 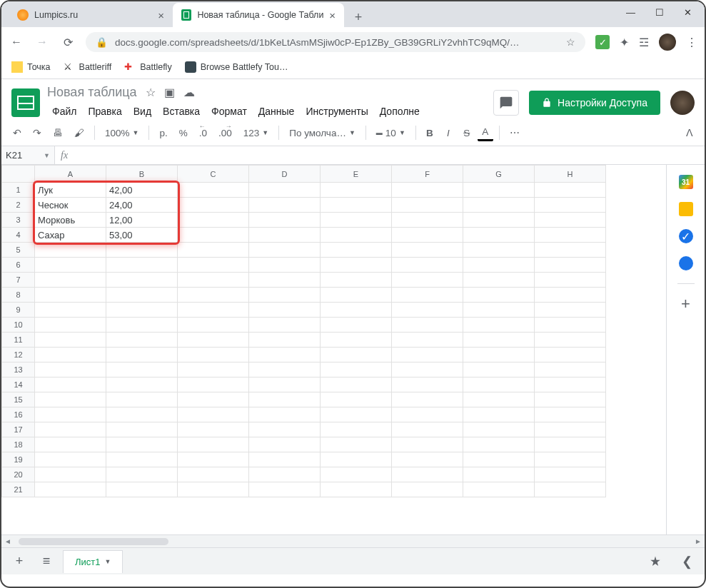 What do you see at coordinates (19, 385) in the screenshot?
I see `row-header-14: 14` at bounding box center [19, 385].